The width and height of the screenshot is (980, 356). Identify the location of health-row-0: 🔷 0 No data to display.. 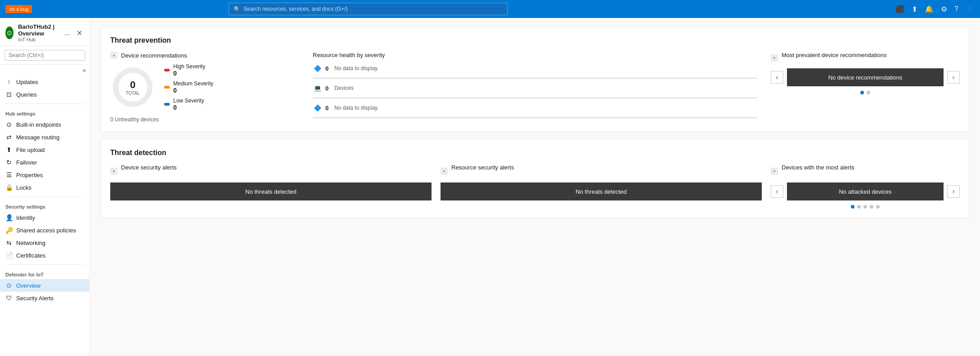
(535, 68).